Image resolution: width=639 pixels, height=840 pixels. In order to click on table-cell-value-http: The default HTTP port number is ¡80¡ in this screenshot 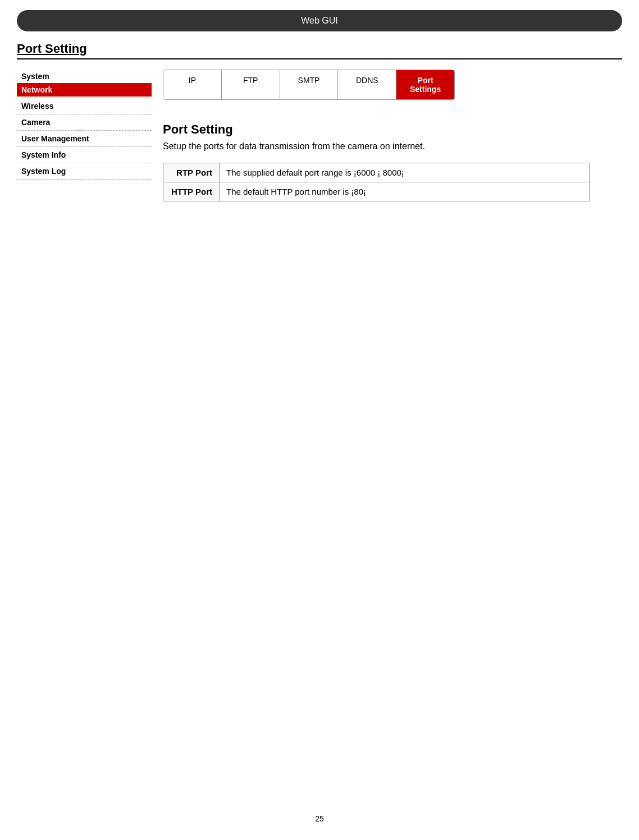, I will do `click(404, 192)`.